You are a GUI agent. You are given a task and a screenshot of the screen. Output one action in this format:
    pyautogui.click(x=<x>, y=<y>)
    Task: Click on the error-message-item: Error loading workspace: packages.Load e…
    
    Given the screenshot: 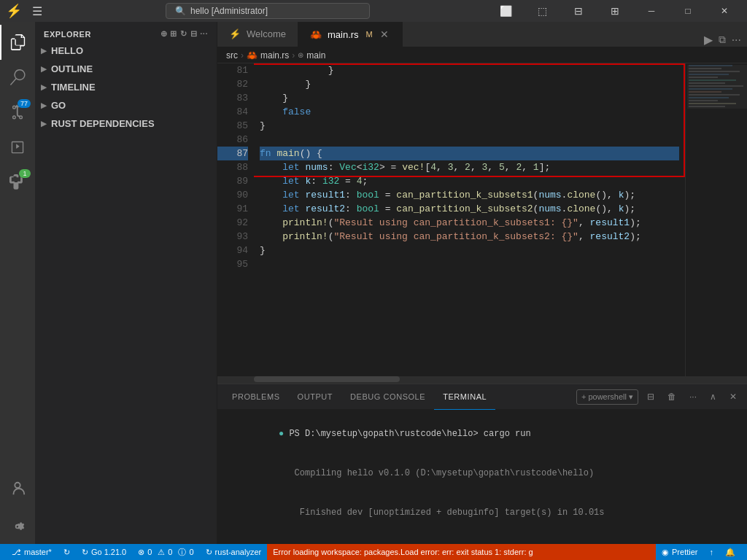 What is the action you would take?
    pyautogui.click(x=461, y=552)
    